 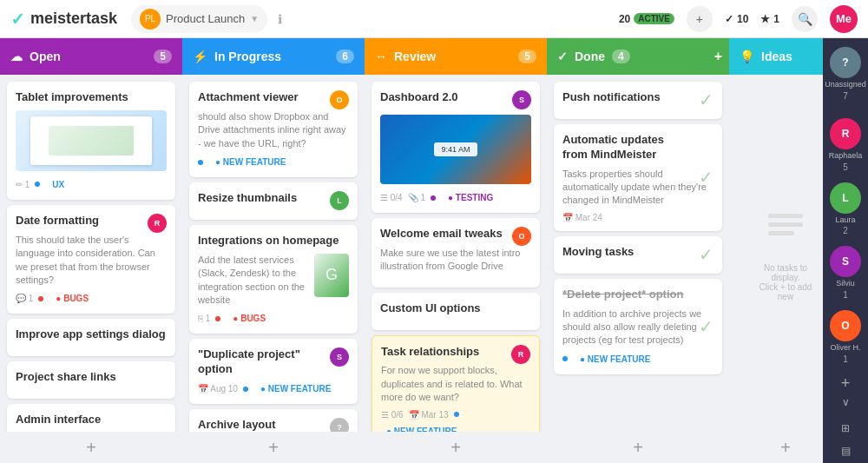 I want to click on ideas-add-btn: +, so click(x=776, y=447).